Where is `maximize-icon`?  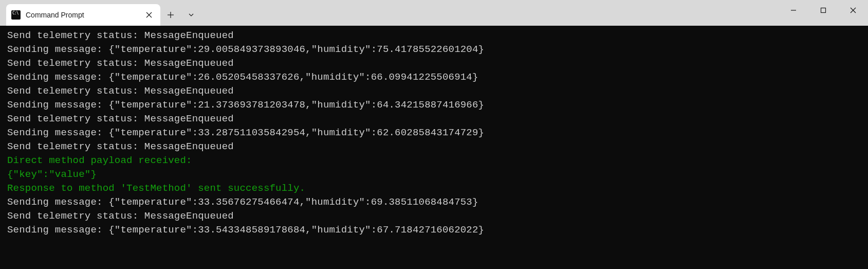 maximize-icon is located at coordinates (823, 10).